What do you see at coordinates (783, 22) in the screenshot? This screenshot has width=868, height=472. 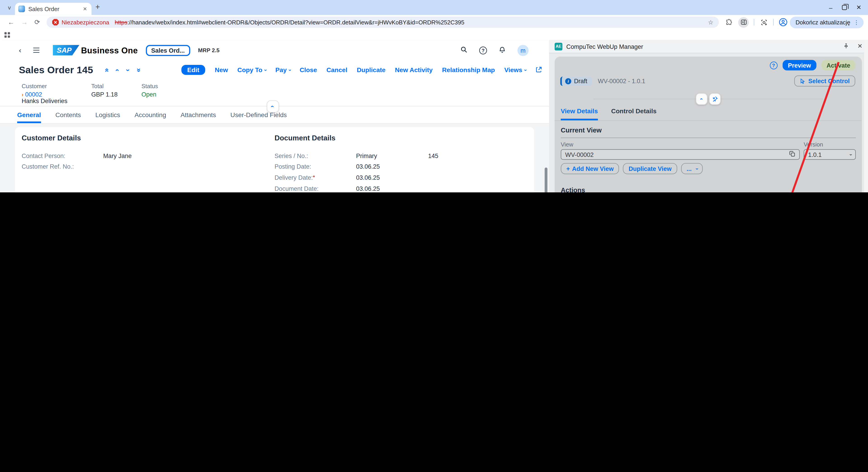 I see `profile-icon` at bounding box center [783, 22].